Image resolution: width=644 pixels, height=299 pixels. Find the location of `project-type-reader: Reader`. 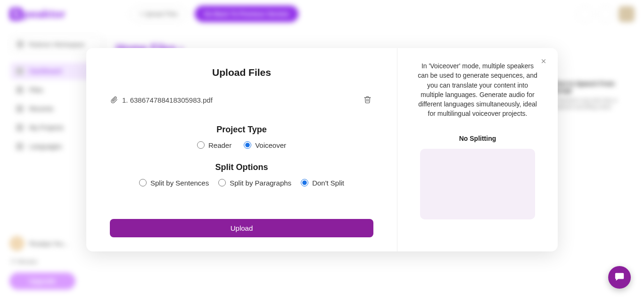

project-type-reader: Reader is located at coordinates (214, 145).